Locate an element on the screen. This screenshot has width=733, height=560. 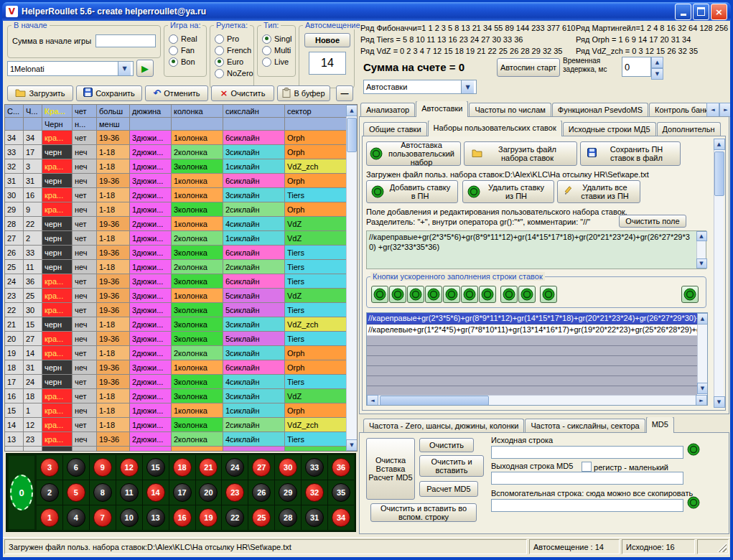
number-chip: 27 is located at coordinates (261, 467).